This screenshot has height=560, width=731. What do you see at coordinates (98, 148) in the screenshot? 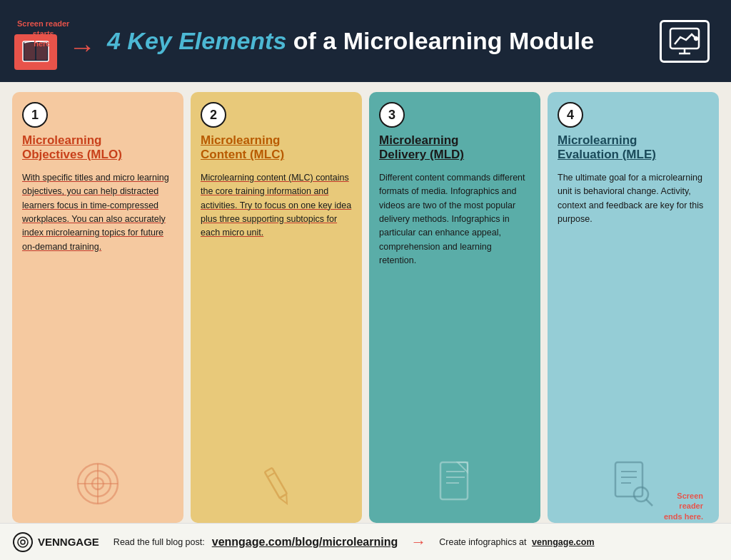
I see `card-title-1: MicrolearningObjectives (MLO)` at bounding box center [98, 148].